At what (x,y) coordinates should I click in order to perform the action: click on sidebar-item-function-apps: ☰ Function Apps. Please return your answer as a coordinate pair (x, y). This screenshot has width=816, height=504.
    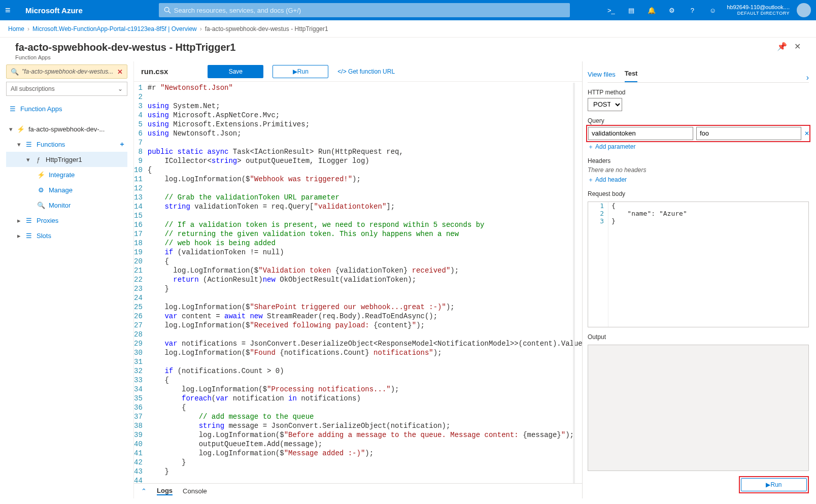
    Looking at the image, I should click on (67, 109).